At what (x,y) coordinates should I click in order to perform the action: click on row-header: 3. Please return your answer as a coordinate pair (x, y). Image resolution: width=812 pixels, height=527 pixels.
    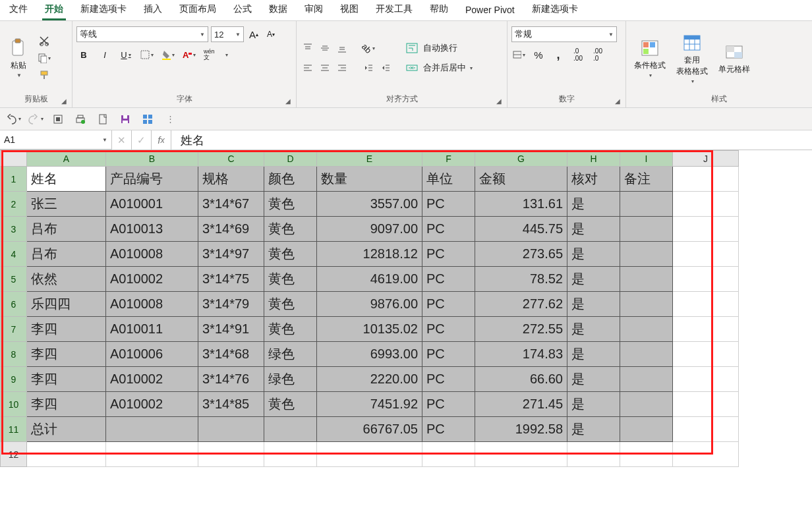
    Looking at the image, I should click on (14, 229).